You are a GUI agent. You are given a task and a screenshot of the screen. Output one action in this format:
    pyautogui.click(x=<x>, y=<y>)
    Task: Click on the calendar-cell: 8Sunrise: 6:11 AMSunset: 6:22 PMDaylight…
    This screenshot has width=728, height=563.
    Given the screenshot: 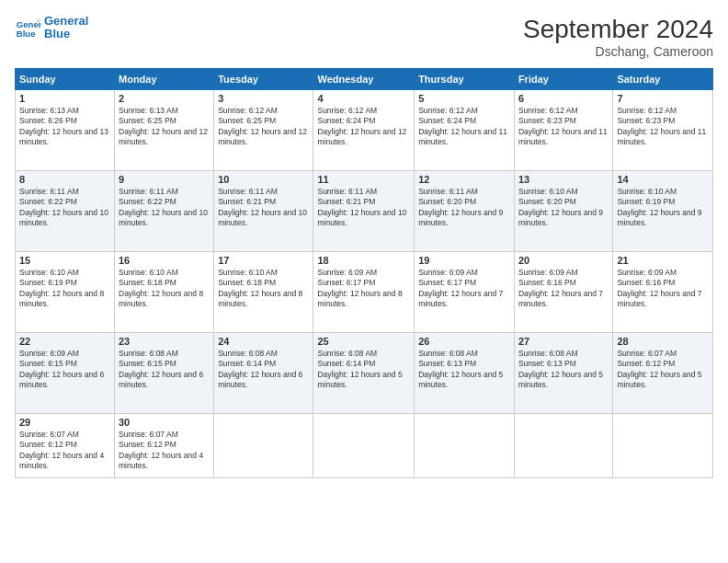 What is the action you would take?
    pyautogui.click(x=65, y=212)
    